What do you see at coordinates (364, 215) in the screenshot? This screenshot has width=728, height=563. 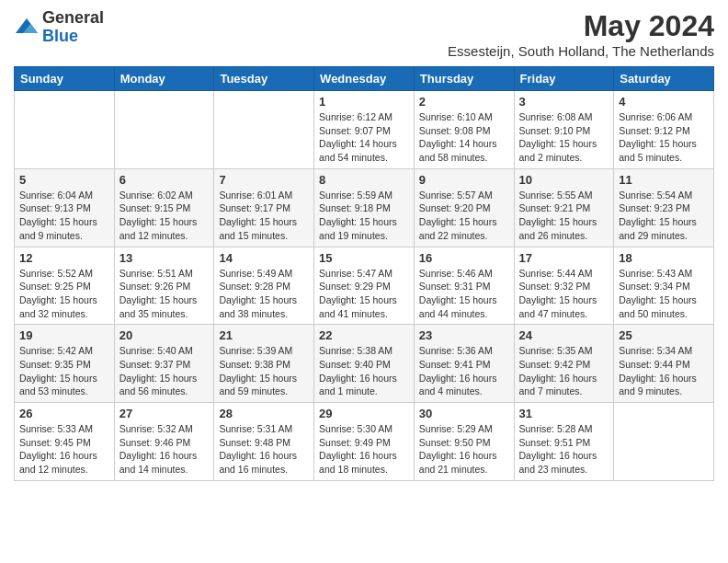 I see `day-info: Sunrise: 5:59 AM Sunset: 9:18 PM Dayligh…` at bounding box center [364, 215].